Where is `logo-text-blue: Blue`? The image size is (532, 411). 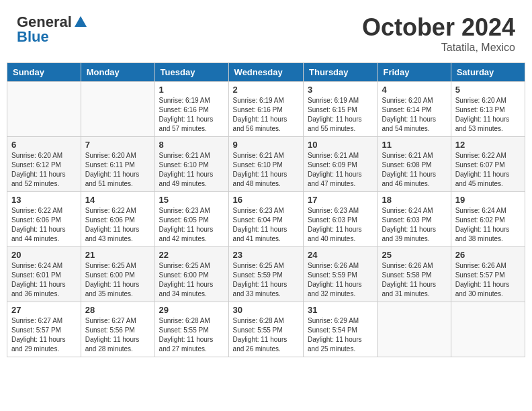
logo-text-blue: Blue is located at coordinates (33, 37).